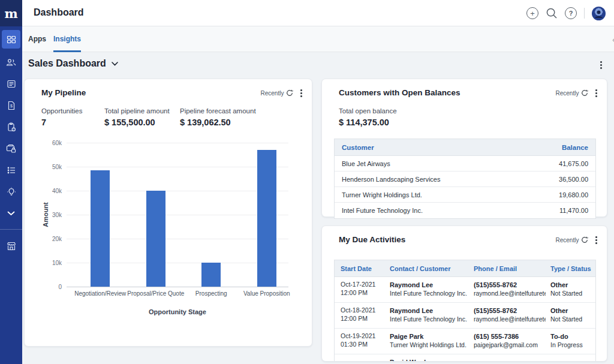 This screenshot has width=614, height=364. I want to click on column-balance: Balance, so click(575, 148).